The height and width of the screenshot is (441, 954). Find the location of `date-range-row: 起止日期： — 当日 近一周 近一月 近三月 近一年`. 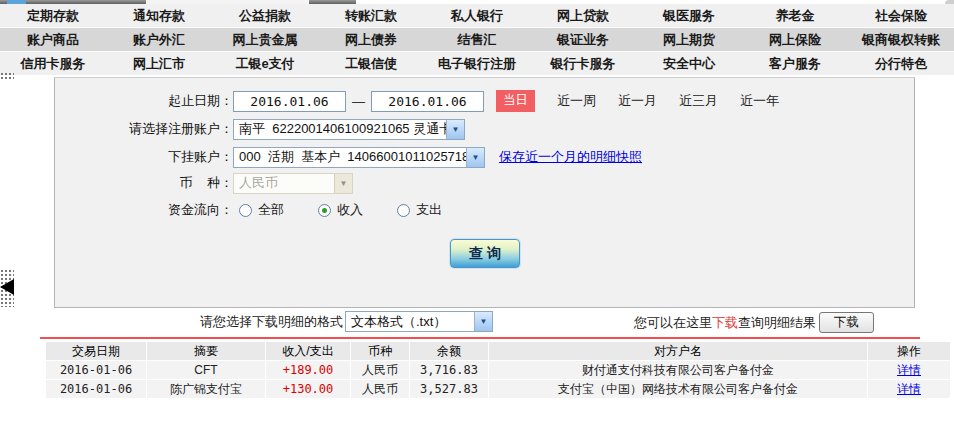

date-range-row: 起止日期： — 当日 近一周 近一月 近三月 近一年 is located at coordinates (417, 101).